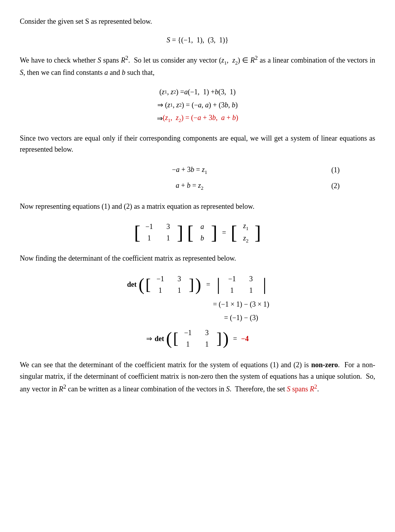 Image resolution: width=395 pixels, height=532 pixels. Describe the element at coordinates (197, 312) in the screenshot. I see `determinant-block: det ( [ −1 3 1 1 ] ) = | −1 3 1 1` at that location.